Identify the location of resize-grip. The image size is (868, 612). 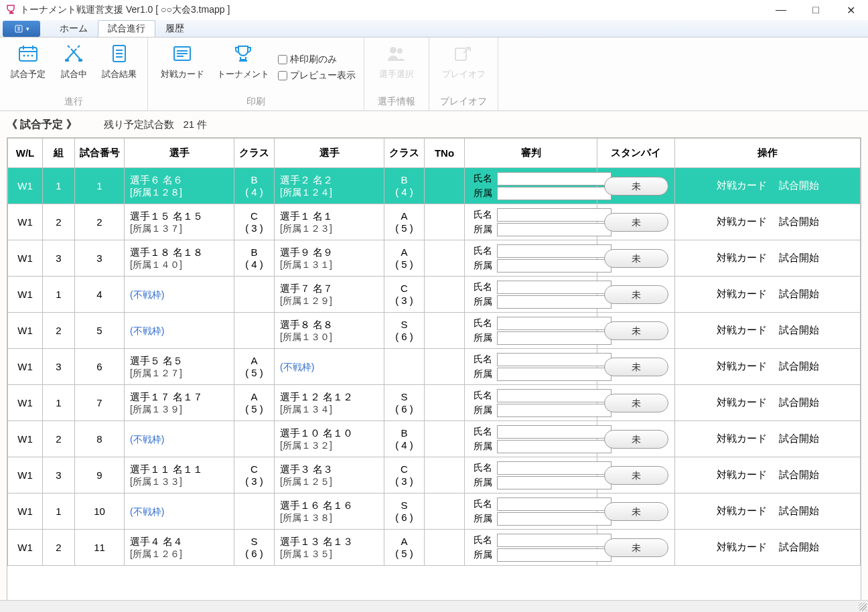
(863, 607).